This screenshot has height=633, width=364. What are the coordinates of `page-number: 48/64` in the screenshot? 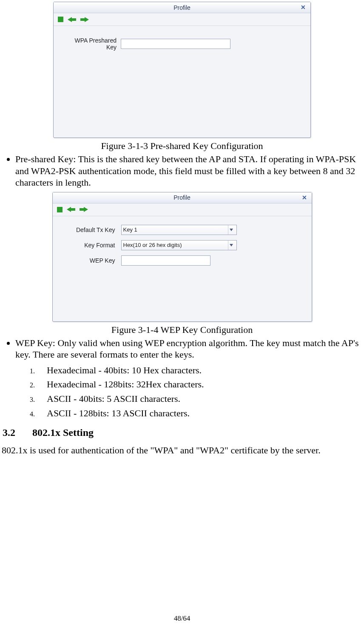 It's located at (182, 619).